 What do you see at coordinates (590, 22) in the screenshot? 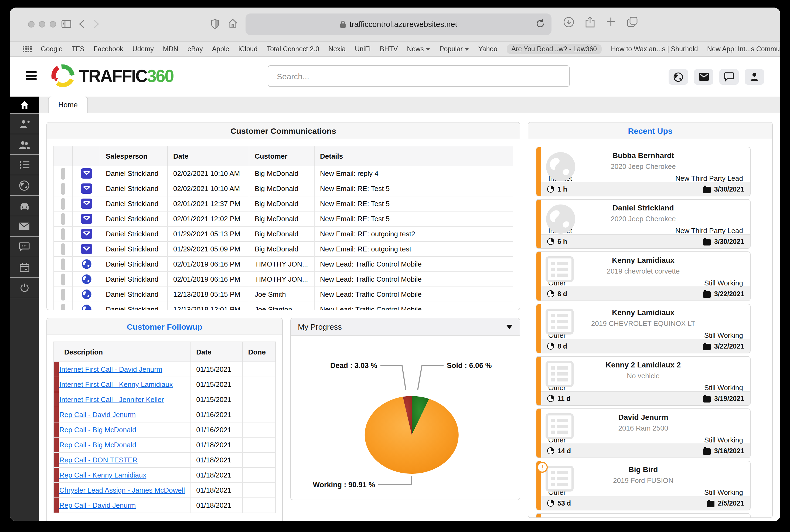
I see `share-icon` at bounding box center [590, 22].